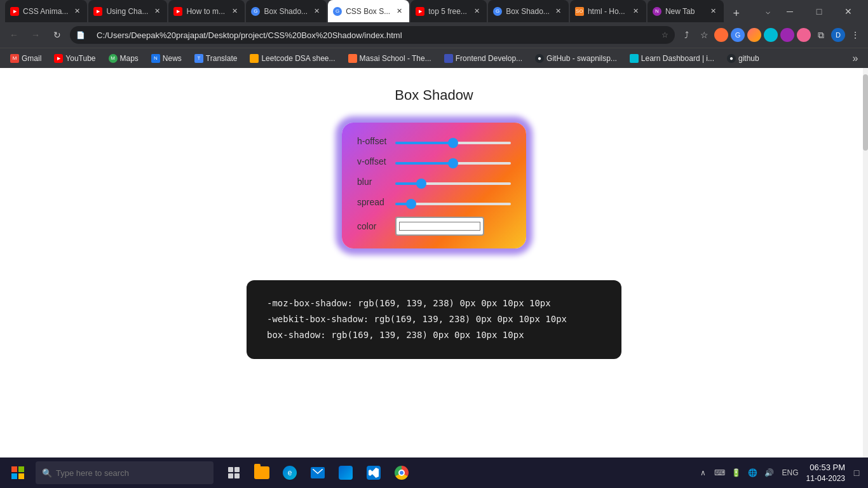  Describe the element at coordinates (753, 473) in the screenshot. I see `network-icon: 🌐` at that location.